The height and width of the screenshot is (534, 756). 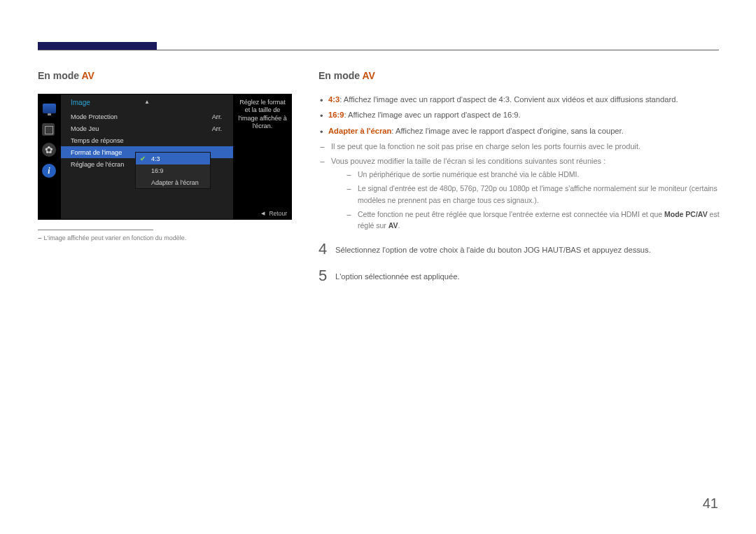 I want to click on osd-submenu: ✔4:3 16:9 Adapter à l'écran, so click(x=173, y=171).